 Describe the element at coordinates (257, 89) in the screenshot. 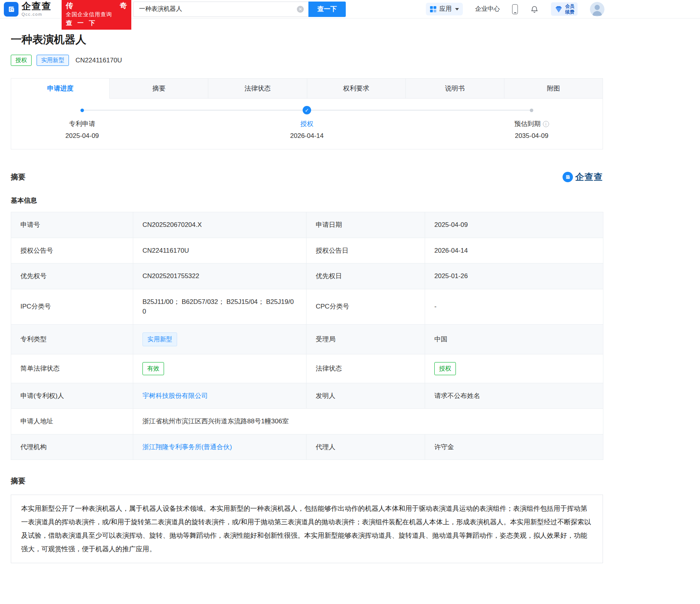

I see `tab-legal-status: 法律状态` at that location.